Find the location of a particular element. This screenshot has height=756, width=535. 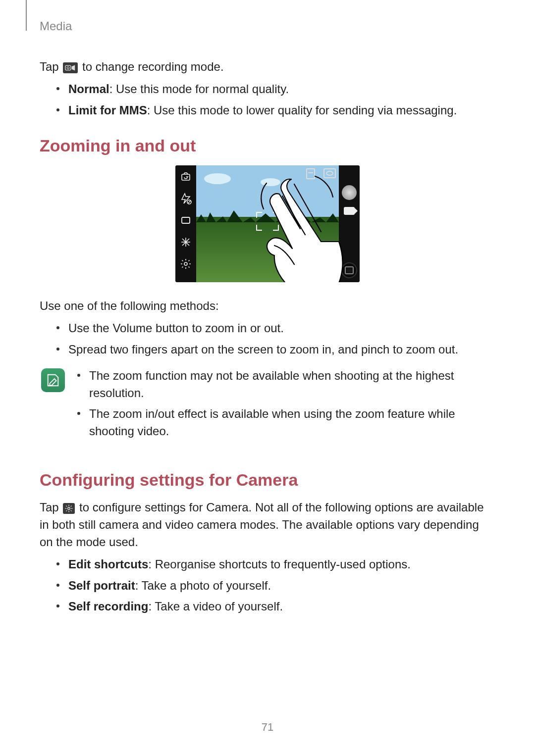

memory-indicator-icon is located at coordinates (311, 174).